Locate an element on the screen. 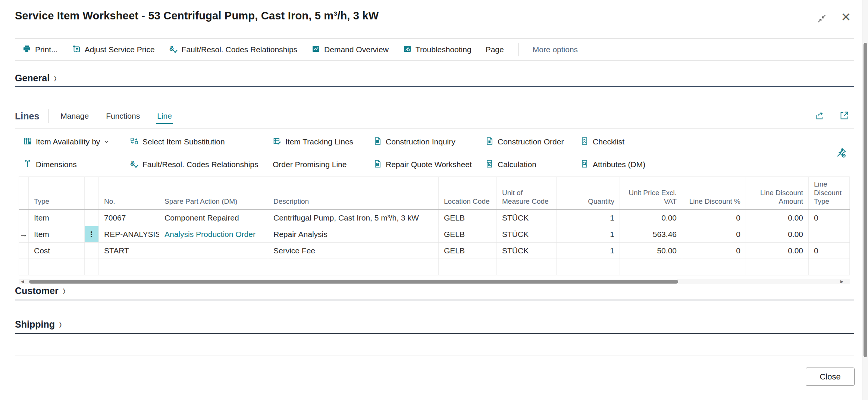  column-header-quantity: Quantity is located at coordinates (588, 193).